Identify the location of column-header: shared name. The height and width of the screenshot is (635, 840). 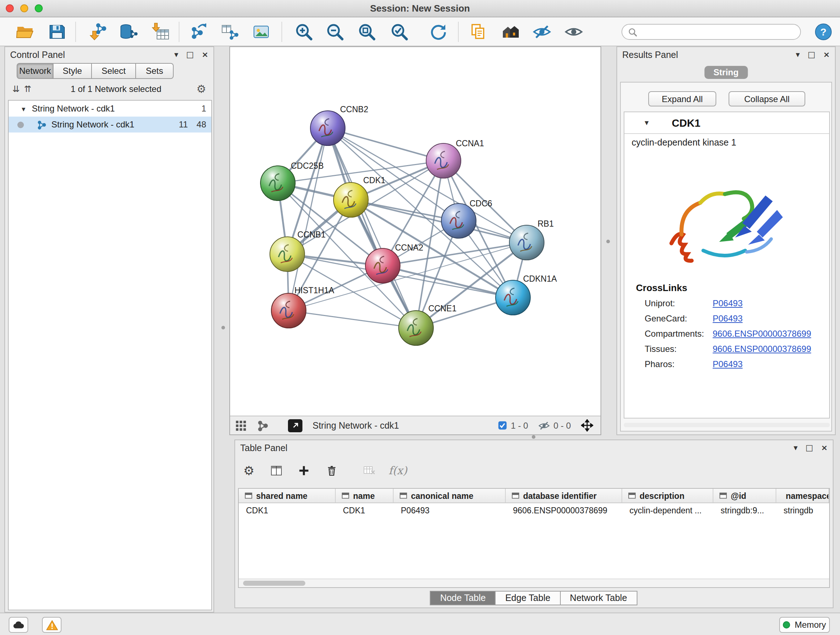
(287, 496).